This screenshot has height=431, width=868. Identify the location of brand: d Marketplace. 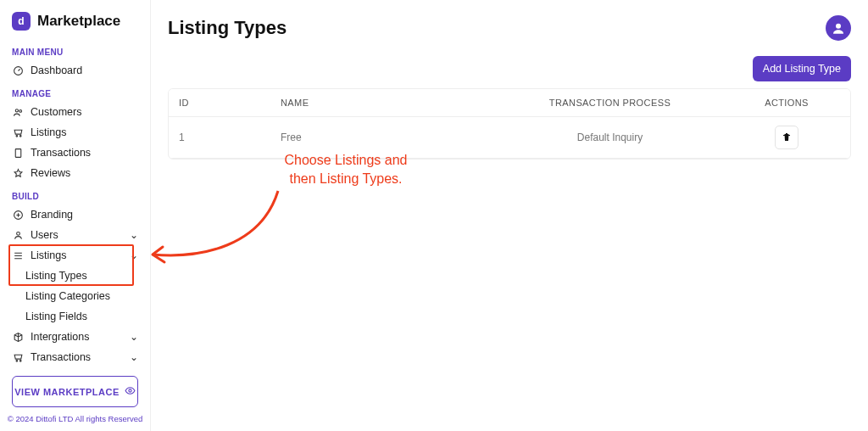
(75, 20).